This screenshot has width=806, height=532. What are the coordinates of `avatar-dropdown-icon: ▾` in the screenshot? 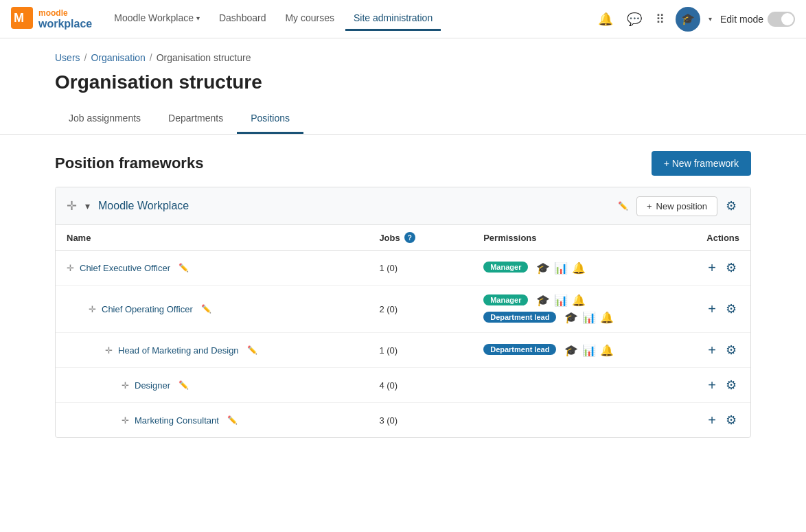 It's located at (710, 19).